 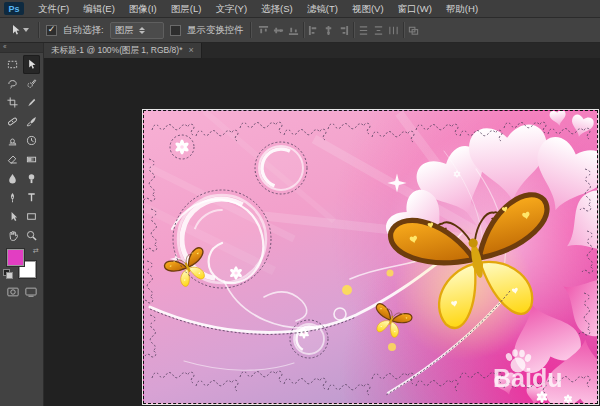 What do you see at coordinates (277, 8) in the screenshot?
I see `menu-select: 选择(S)` at bounding box center [277, 8].